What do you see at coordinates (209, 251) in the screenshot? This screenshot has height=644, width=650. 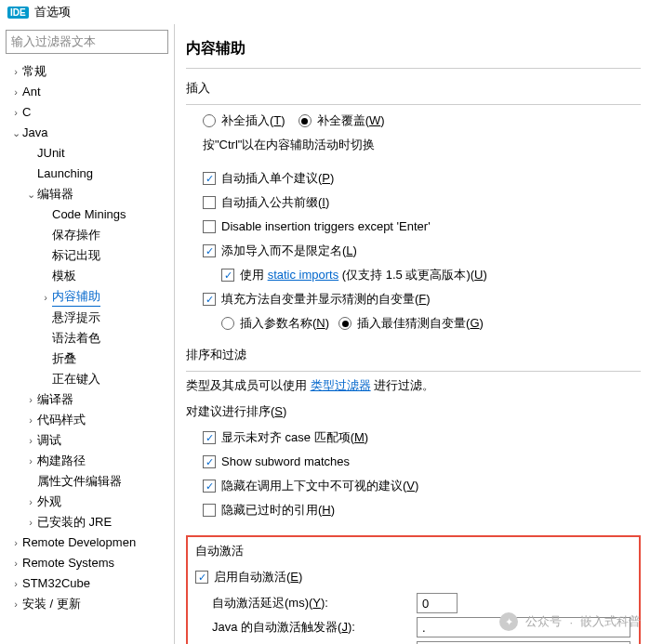 I see `cb-add-import` at bounding box center [209, 251].